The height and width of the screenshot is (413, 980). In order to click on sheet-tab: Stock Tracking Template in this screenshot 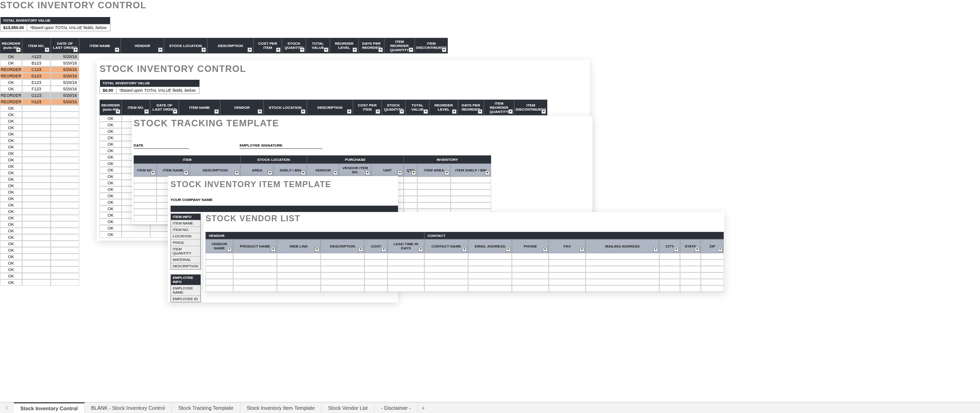, I will do `click(206, 407)`.